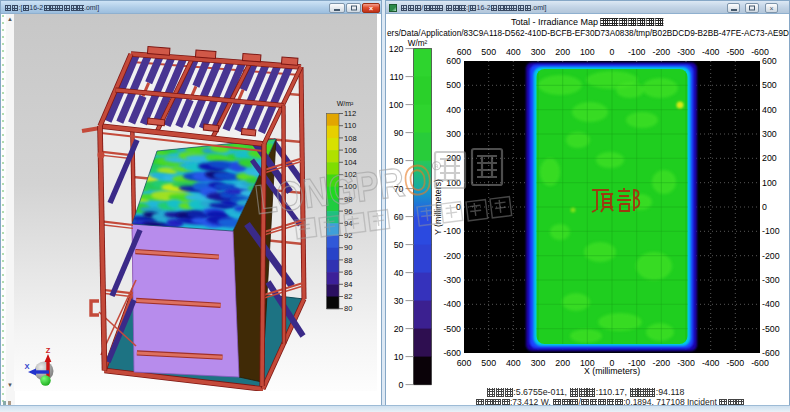 This screenshot has height=412, width=790. What do you see at coordinates (348, 284) in the screenshot?
I see `svg-text: 84` at bounding box center [348, 284].